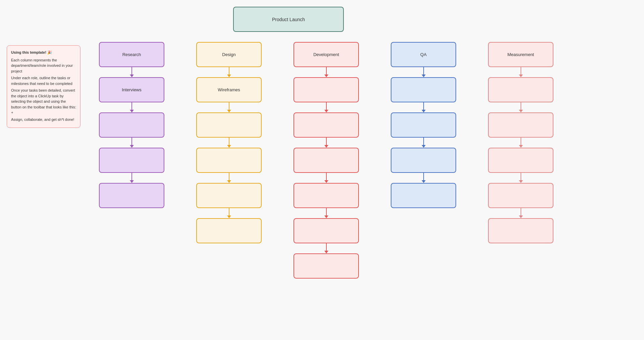 The image size is (644, 340). I want to click on card-label: Interviews, so click(131, 90).